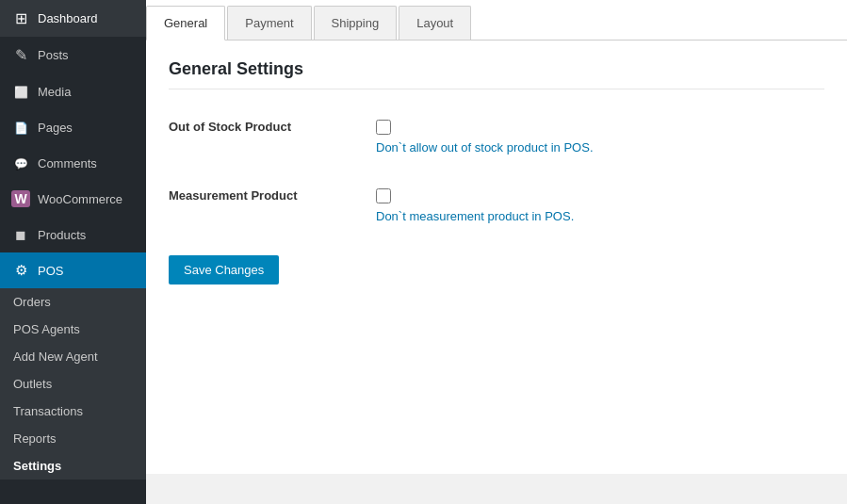 The height and width of the screenshot is (504, 847). Describe the element at coordinates (73, 384) in the screenshot. I see `pos-submenu: Orders POS Agents Add New Agent Outlets …` at that location.